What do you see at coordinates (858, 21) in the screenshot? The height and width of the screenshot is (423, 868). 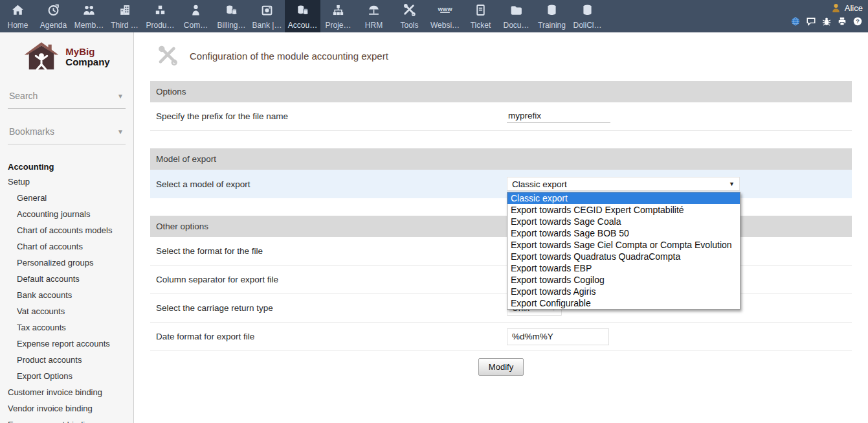 I see `help-icon` at bounding box center [858, 21].